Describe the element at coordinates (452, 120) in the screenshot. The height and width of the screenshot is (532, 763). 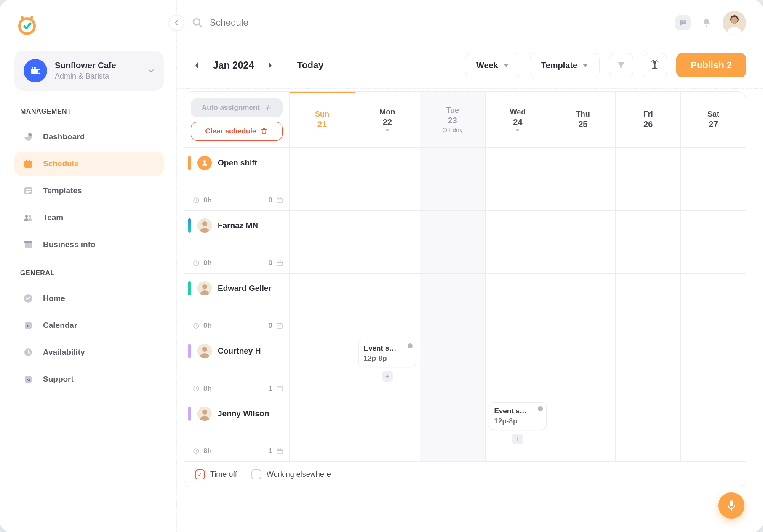
I see `day-header: Tue23Off day` at that location.